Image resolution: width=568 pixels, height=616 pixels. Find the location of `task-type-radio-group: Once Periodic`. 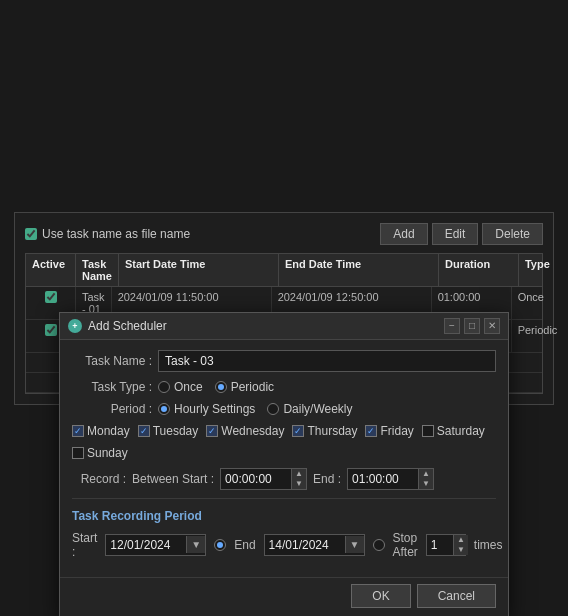

task-type-radio-group: Once Periodic is located at coordinates (216, 387).